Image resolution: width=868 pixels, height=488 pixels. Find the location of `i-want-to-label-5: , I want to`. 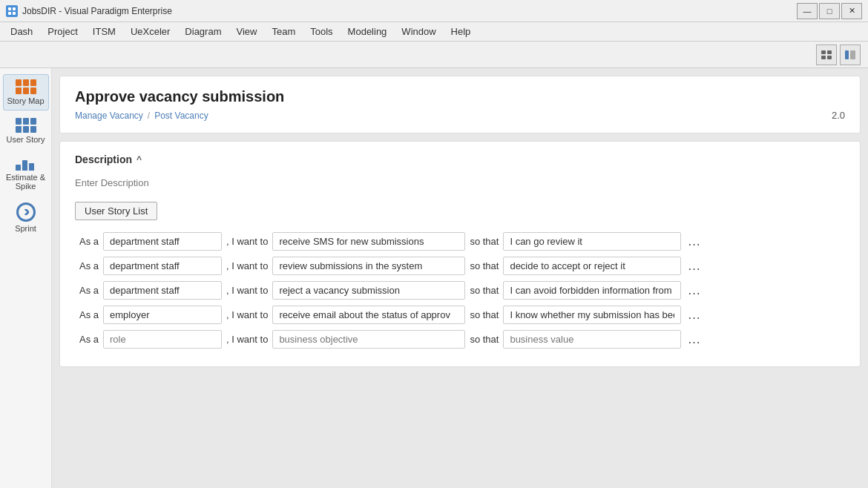

i-want-to-label-5: , I want to is located at coordinates (247, 340).